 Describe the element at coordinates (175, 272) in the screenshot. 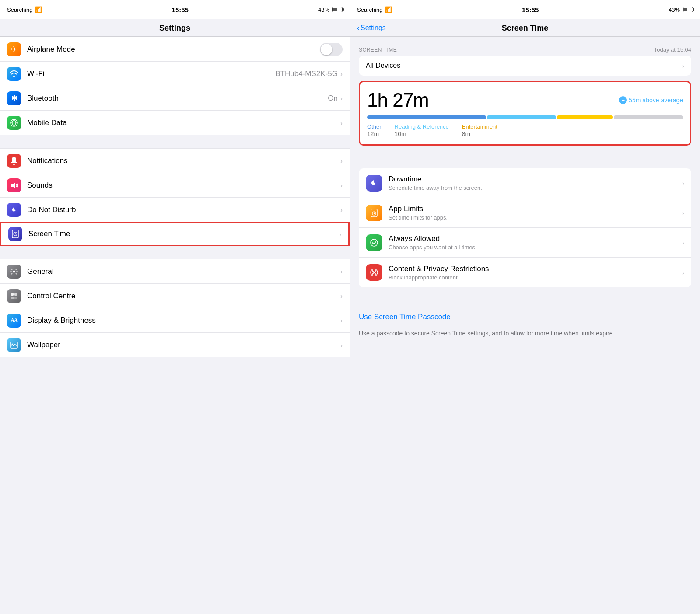

I see `row-general: General ›` at that location.